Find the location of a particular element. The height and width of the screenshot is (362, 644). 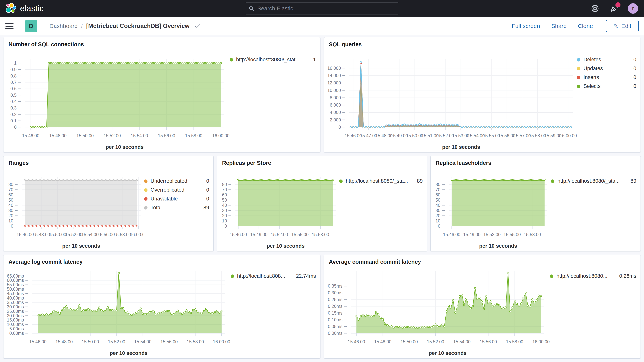

legend-item: Inserts0 is located at coordinates (606, 78).